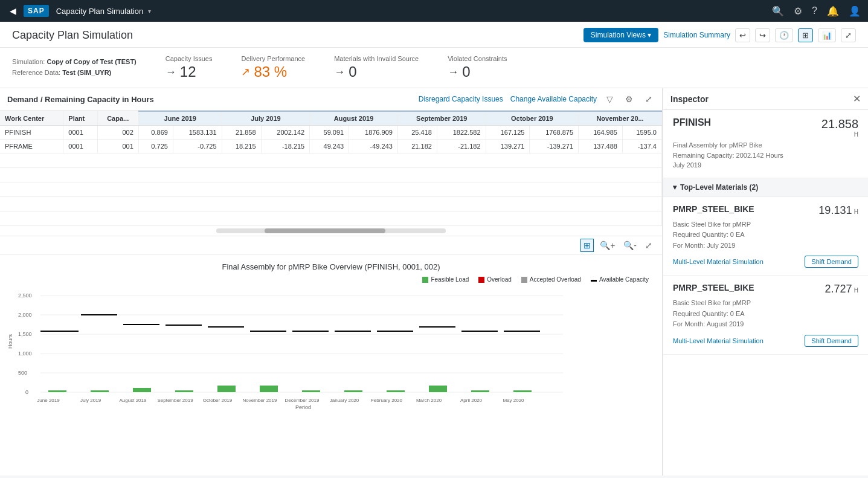 This screenshot has width=868, height=478. I want to click on cell-value: 49.243, so click(330, 146).